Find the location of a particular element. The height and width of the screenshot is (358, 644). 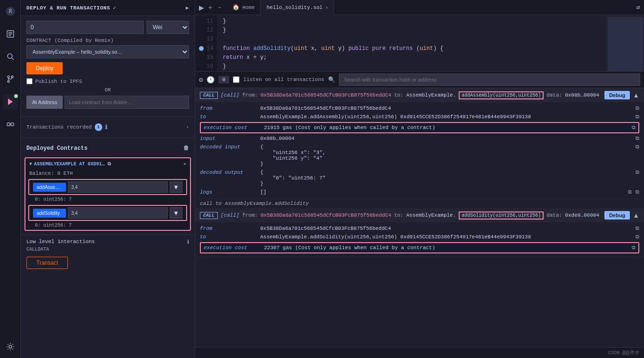

copy-input-icon: ⧉ is located at coordinates (637, 138).